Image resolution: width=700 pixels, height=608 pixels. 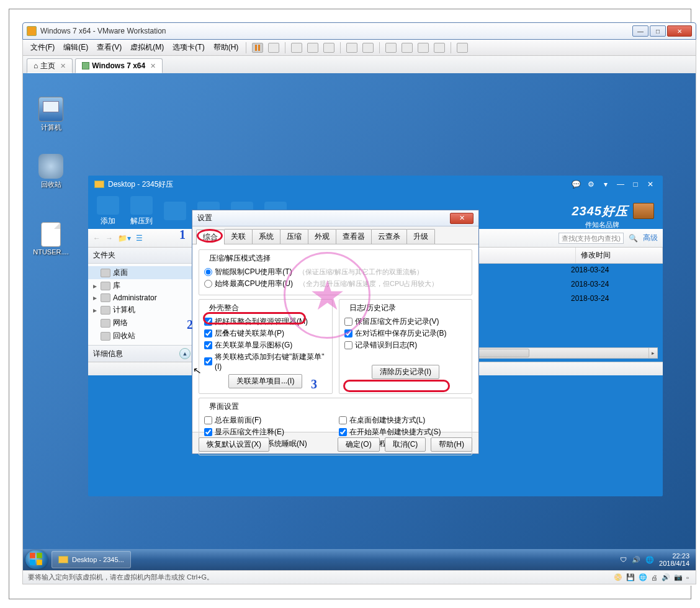 What do you see at coordinates (623, 560) in the screenshot?
I see `tray-icon: 🛡` at bounding box center [623, 560].